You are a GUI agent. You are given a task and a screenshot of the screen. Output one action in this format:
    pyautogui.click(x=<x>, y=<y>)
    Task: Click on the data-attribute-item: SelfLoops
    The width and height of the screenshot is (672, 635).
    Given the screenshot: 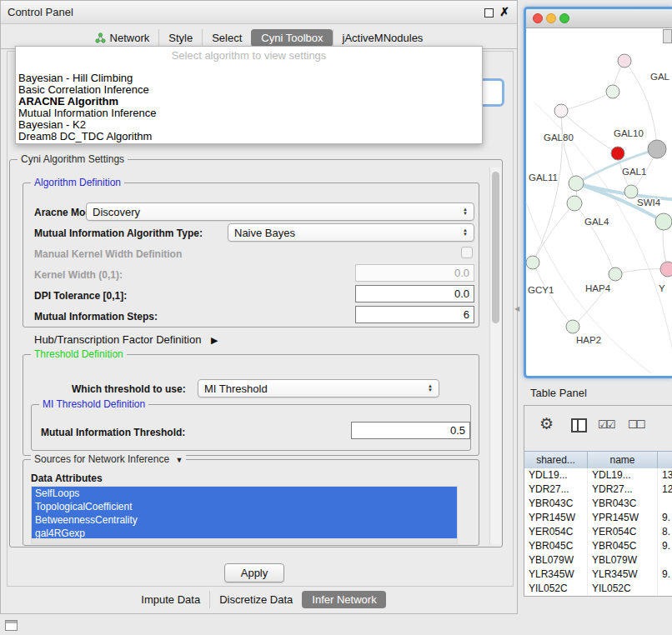 What is the action you would take?
    pyautogui.click(x=244, y=493)
    